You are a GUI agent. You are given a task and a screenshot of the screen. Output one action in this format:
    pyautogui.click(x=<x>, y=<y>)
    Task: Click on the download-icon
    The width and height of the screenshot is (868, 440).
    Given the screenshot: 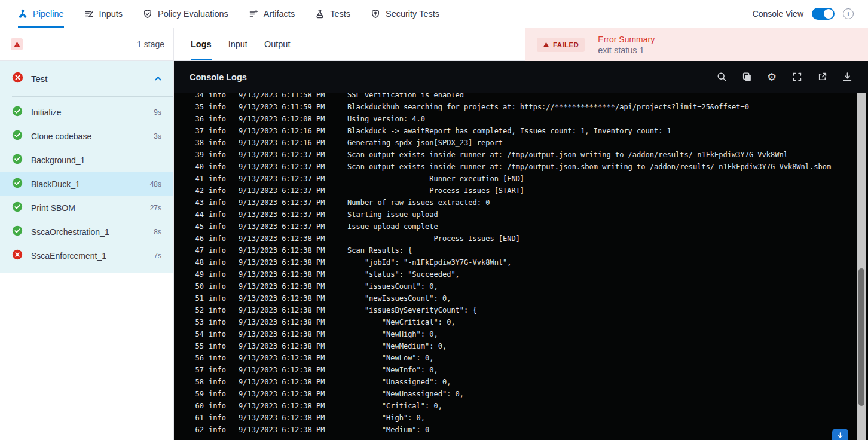 What is the action you would take?
    pyautogui.click(x=847, y=77)
    